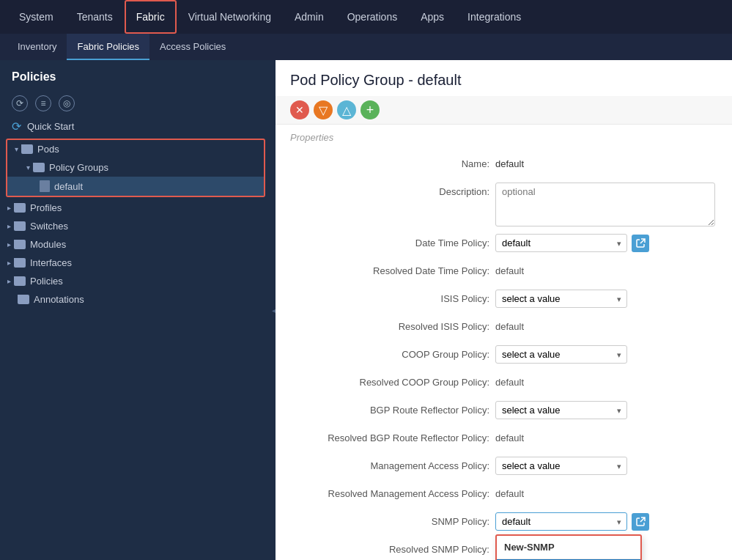 The image size is (732, 560). What do you see at coordinates (504, 383) in the screenshot?
I see `form-row-resolved-coop: Resolved COOP Group Policy: default` at bounding box center [504, 383].